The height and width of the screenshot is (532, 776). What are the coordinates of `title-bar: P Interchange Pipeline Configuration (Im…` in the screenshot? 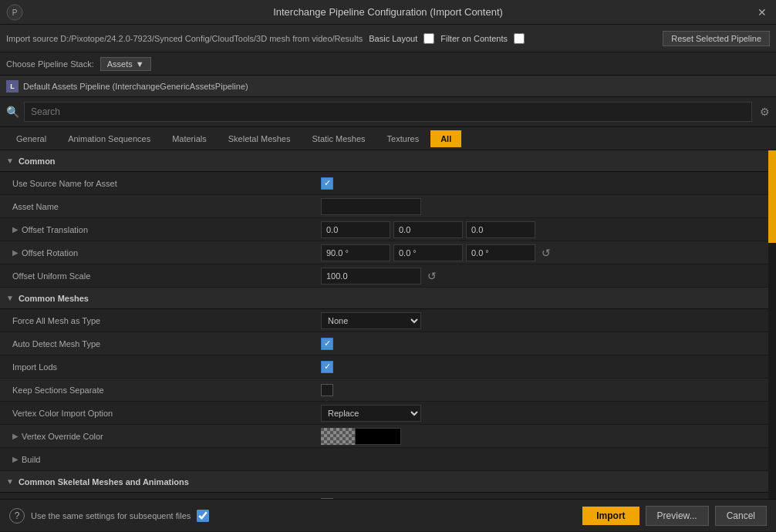 It's located at (388, 12).